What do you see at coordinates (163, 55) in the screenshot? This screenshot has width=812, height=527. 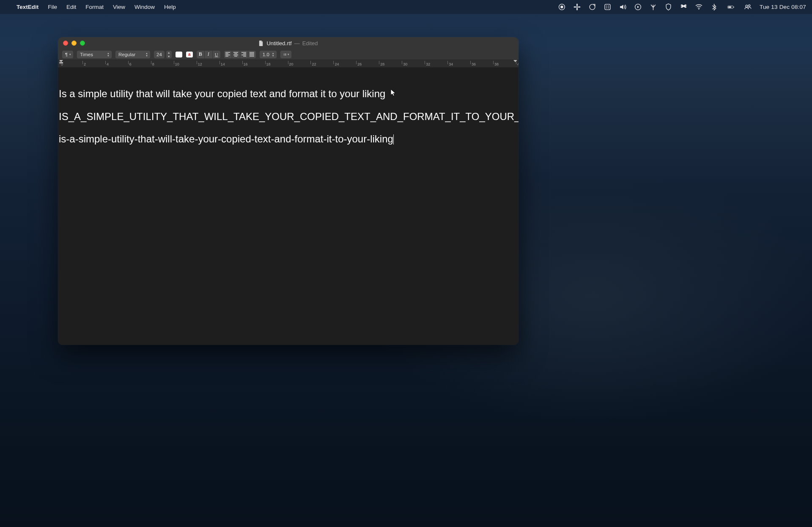 I see `font-size-control: 24 ▲▼` at bounding box center [163, 55].